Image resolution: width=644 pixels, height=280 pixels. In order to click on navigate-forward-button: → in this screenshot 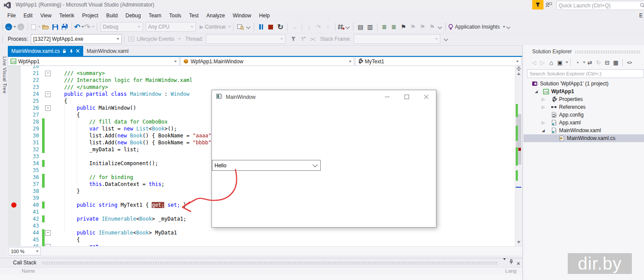, I will do `click(21, 27)`.